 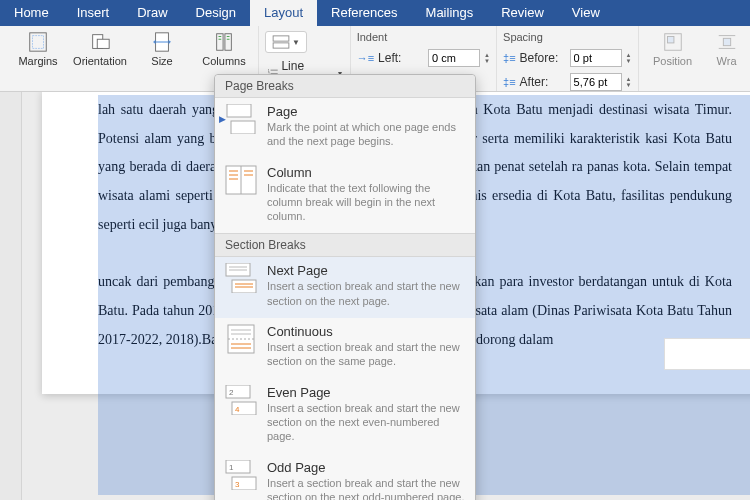 What do you see at coordinates (629, 82) in the screenshot?
I see `spacing-after-spinner: ▲▼` at bounding box center [629, 82].